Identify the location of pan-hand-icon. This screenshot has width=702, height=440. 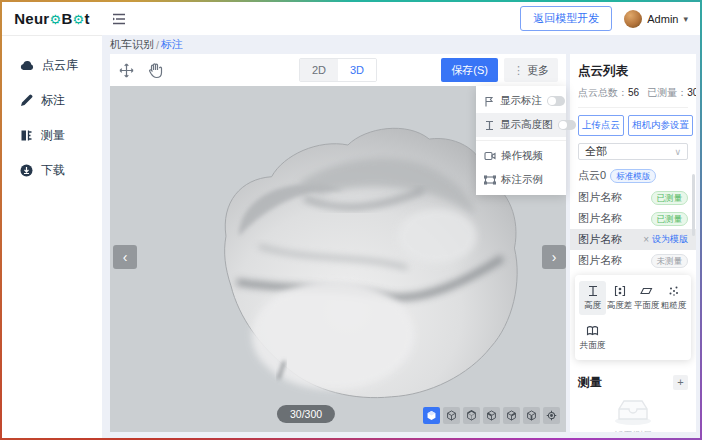
(155, 70).